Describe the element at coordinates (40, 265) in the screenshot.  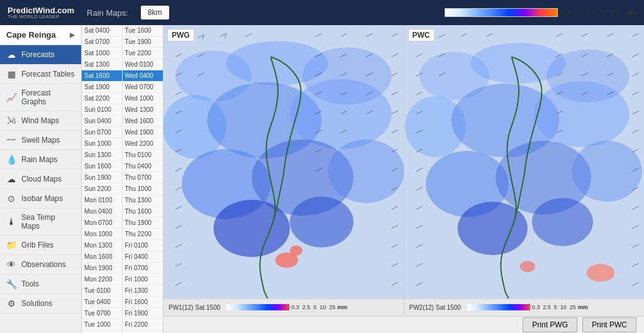
I see `sidebar-item-observations: 👁 Observations` at that location.